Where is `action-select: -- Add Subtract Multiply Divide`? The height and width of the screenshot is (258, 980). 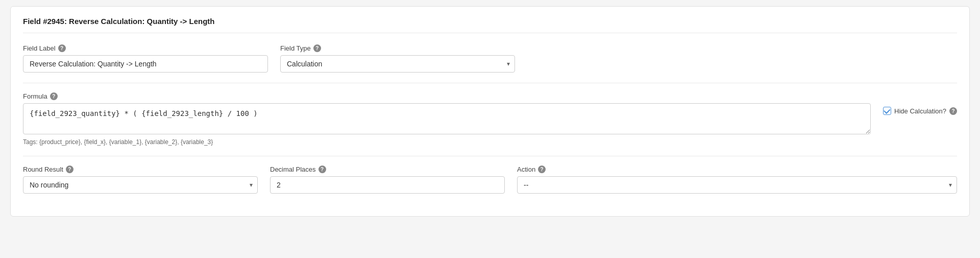
action-select: -- Add Subtract Multiply Divide is located at coordinates (737, 185).